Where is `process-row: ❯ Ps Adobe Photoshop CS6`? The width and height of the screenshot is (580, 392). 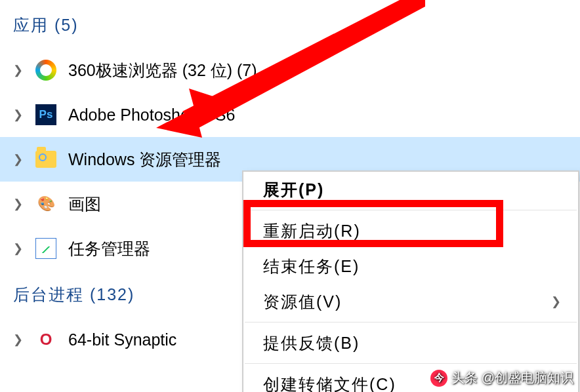 process-row: ❯ Ps Adobe Photoshop CS6 is located at coordinates (290, 115).